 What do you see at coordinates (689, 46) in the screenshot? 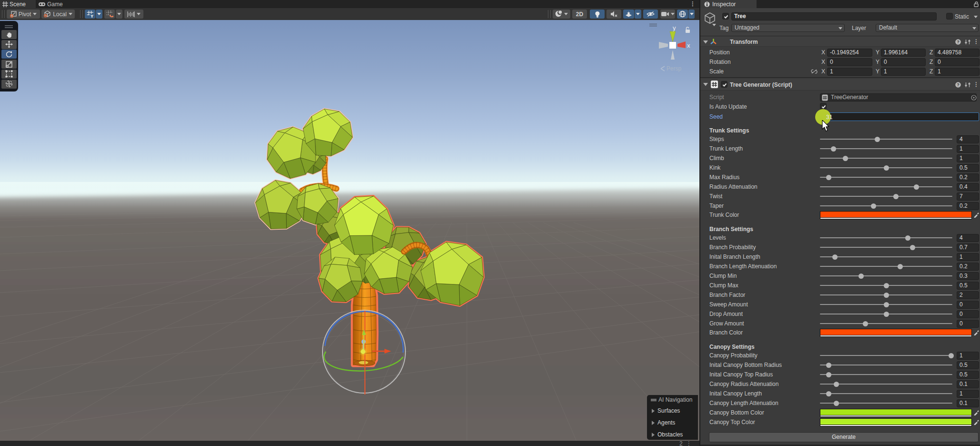
I see `svg-text: x` at bounding box center [689, 46].